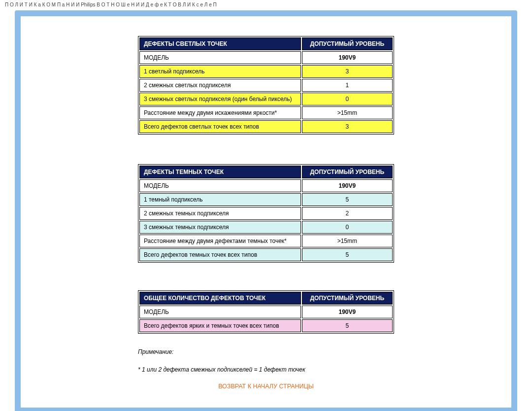  What do you see at coordinates (220, 127) in the screenshot?
I see `row-label: Всего дефектов светлых точек всех типов` at bounding box center [220, 127].